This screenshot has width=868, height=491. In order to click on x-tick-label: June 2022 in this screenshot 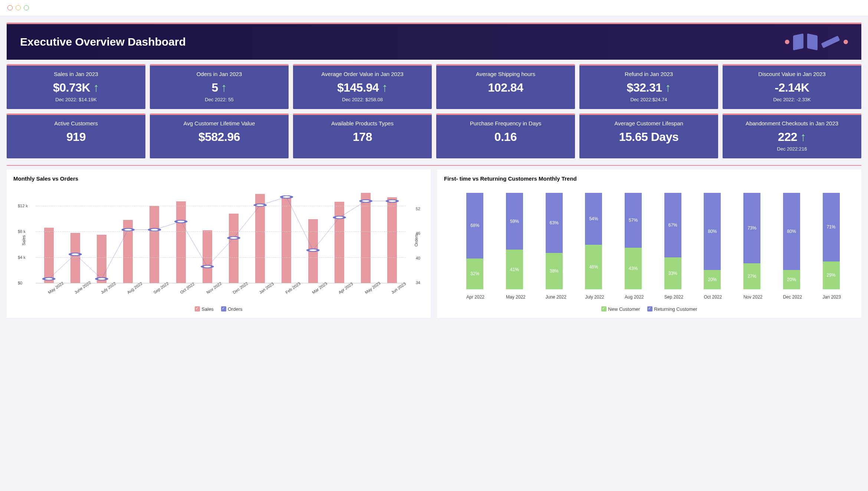, I will do `click(554, 297)`.